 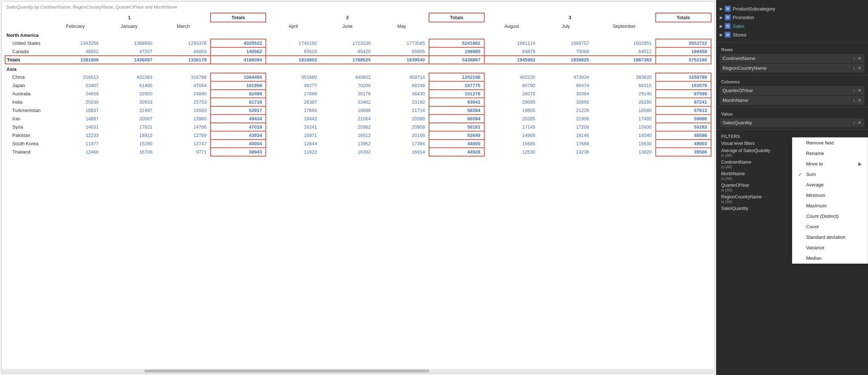 I want to click on q1-totals-cell: 81716, so click(x=238, y=102).